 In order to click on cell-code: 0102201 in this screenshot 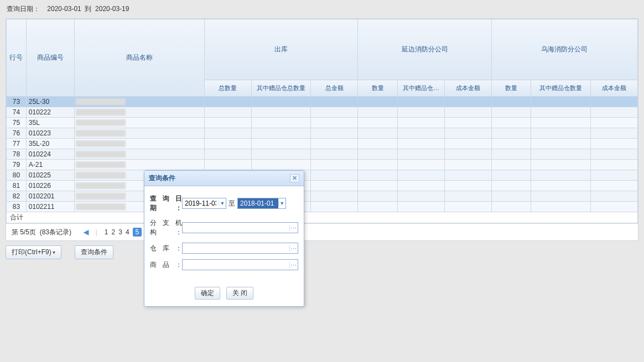, I will do `click(50, 197)`.